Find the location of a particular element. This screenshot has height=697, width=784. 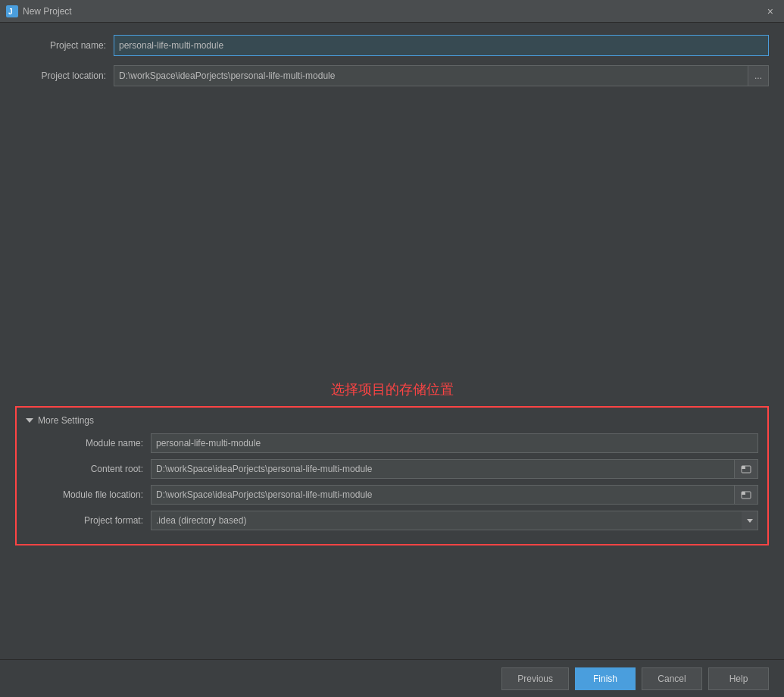

module-name-label: Module name: is located at coordinates (88, 443).